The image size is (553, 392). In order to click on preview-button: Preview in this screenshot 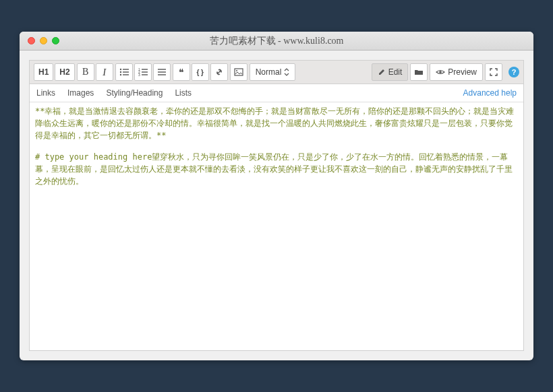, I will do `click(456, 72)`.